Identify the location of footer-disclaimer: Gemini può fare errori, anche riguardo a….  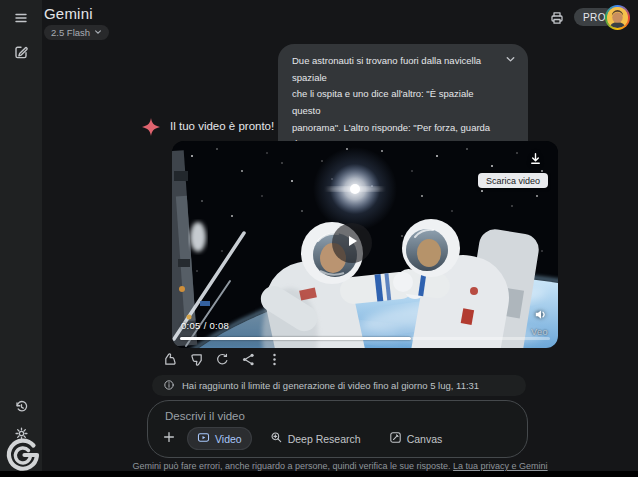
(340, 466).